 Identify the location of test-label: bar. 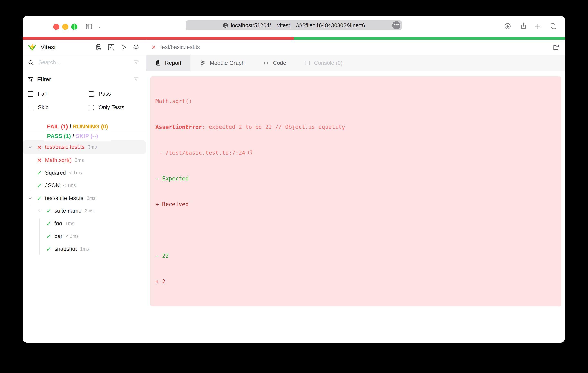
(59, 236).